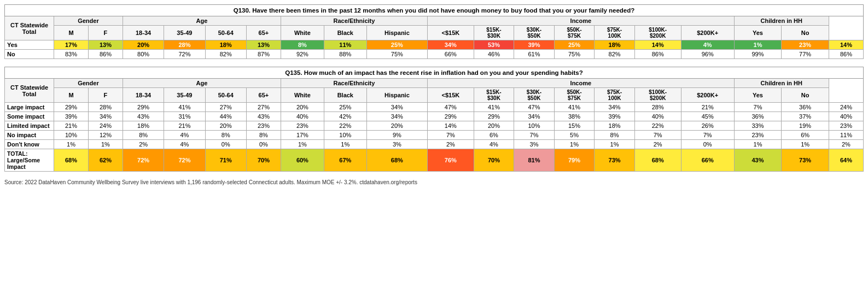 The height and width of the screenshot is (305, 868). Describe the element at coordinates (708, 55) in the screenshot. I see `cell: 96%` at that location.